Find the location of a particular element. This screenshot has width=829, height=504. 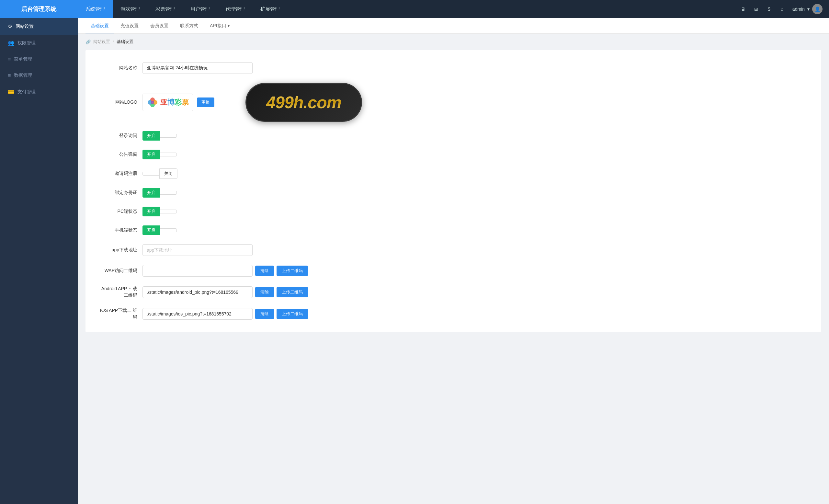

announcement-on-button: 开启 is located at coordinates (151, 155).